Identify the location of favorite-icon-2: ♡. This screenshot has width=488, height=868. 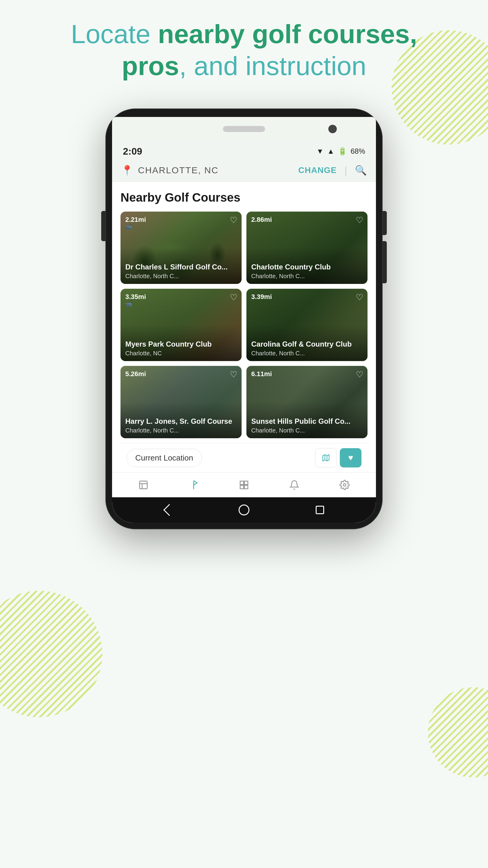
(360, 220).